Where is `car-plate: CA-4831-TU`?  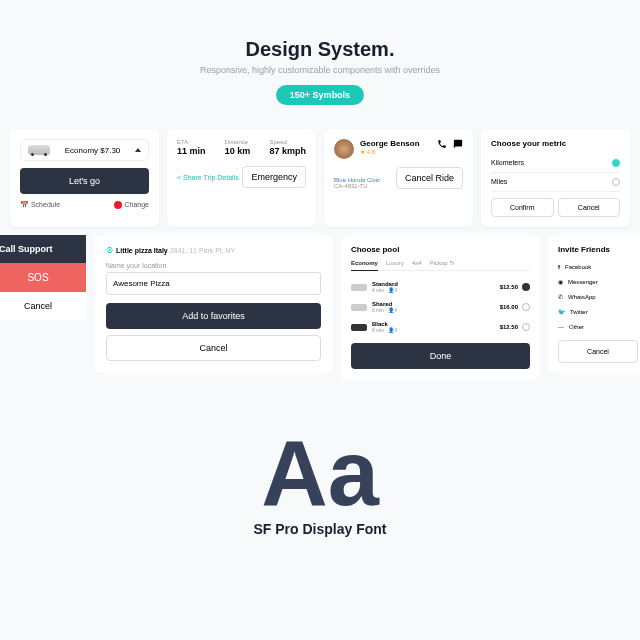 car-plate: CA-4831-TU is located at coordinates (357, 186).